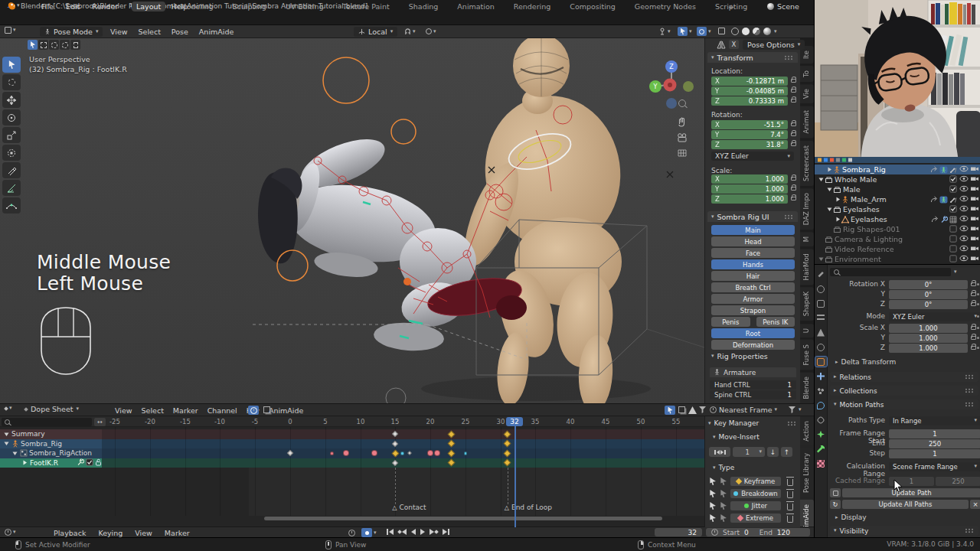  I want to click on select-extra-button, so click(75, 44).